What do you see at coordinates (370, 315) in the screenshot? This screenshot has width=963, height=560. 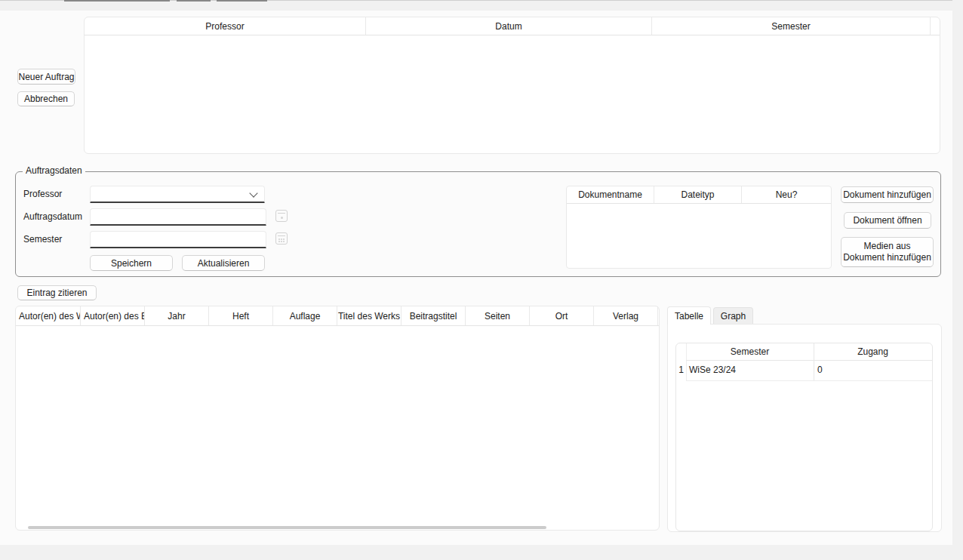 I see `citations-column-work-title: Titel des Werks` at bounding box center [370, 315].